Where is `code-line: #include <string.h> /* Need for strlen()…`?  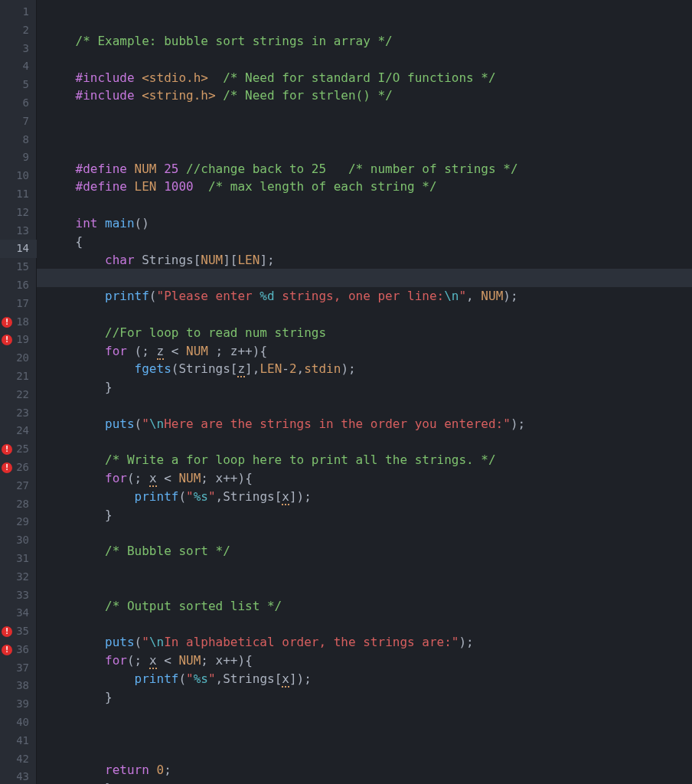 code-line: #include <string.h> /* Need for strlen()… is located at coordinates (369, 96).